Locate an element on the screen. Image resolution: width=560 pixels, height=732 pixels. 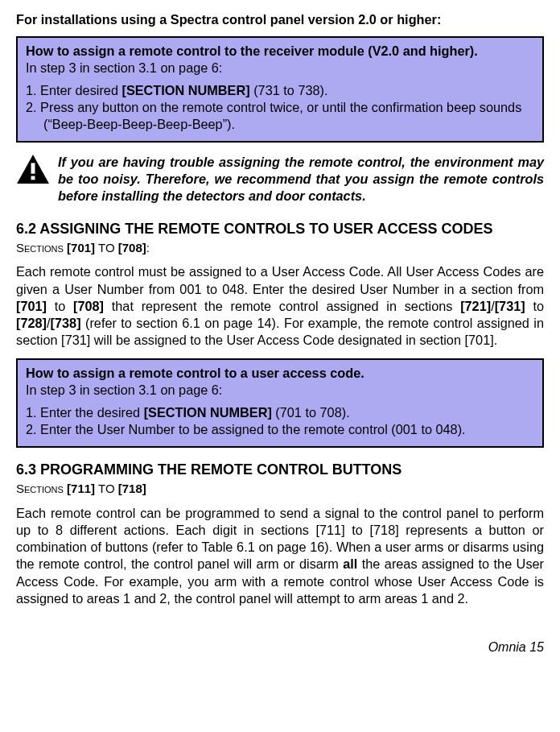
instruction-box-1: How to assign a remote control to the re… is located at coordinates (280, 89).